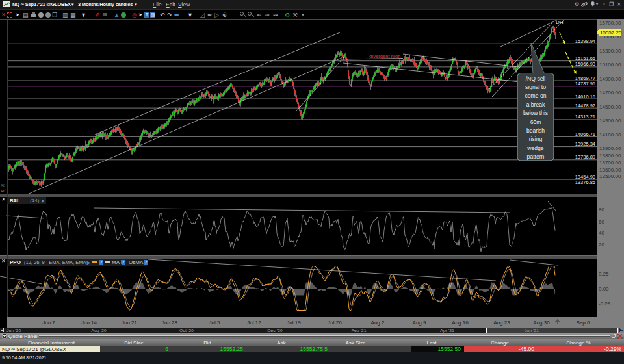  Describe the element at coordinates (585, 78) in the screenshot. I see `svg-text: 14869.77` at that location.